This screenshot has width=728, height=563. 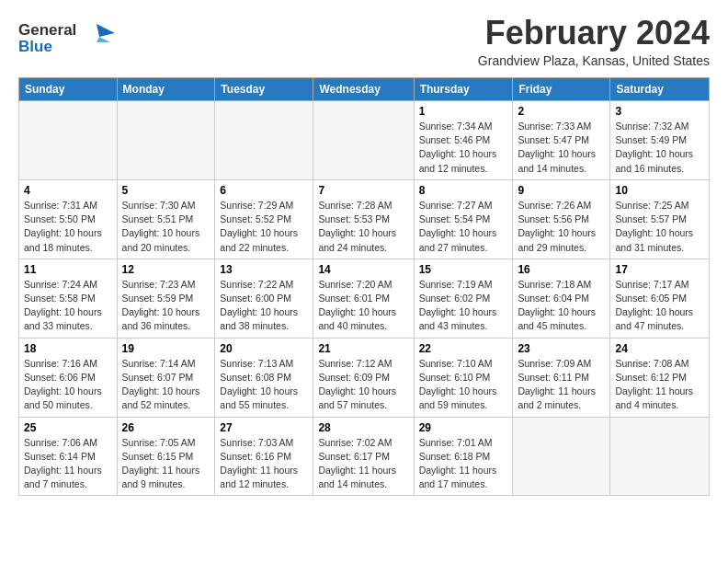 I want to click on calendar-cell: 29Sunrise: 7:01 AM Sunset: 6:18 PM Dayli…, so click(x=463, y=456).